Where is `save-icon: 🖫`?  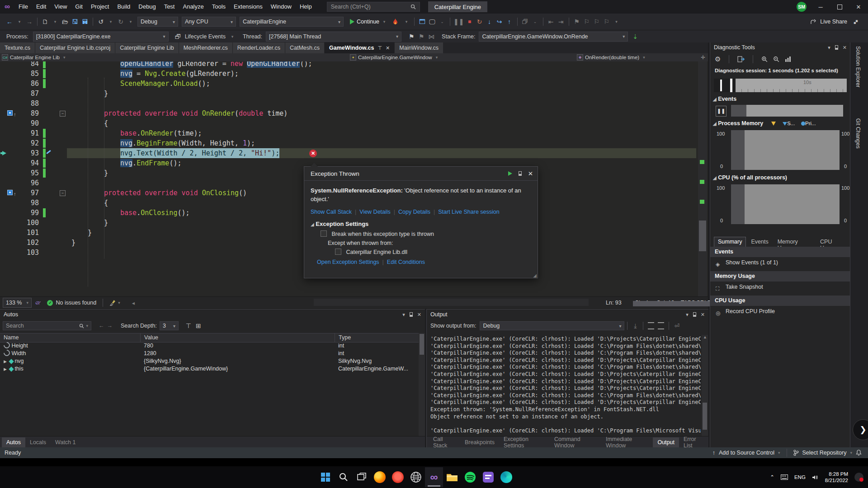 save-icon: 🖫 is located at coordinates (75, 22).